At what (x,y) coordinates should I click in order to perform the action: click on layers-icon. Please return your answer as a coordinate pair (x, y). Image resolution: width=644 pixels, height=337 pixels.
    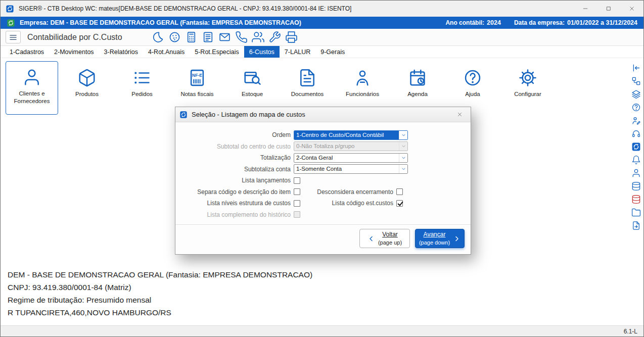
    Looking at the image, I should click on (636, 94).